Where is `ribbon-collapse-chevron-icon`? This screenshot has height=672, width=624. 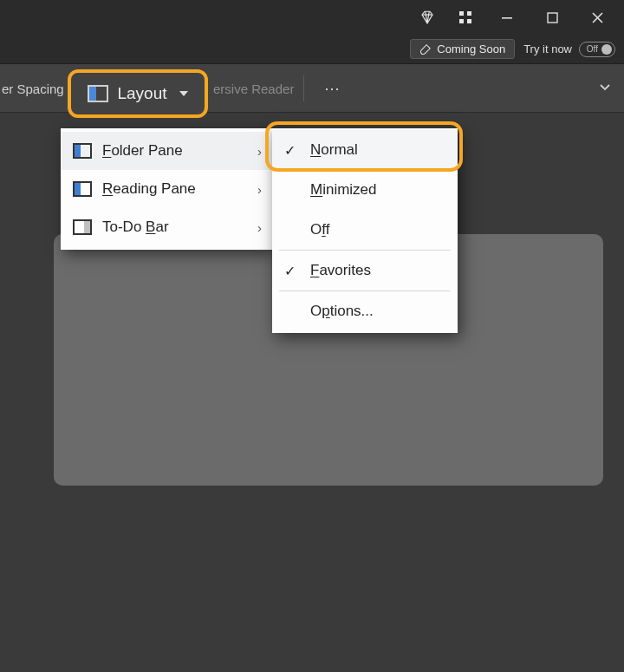 ribbon-collapse-chevron-icon is located at coordinates (605, 88).